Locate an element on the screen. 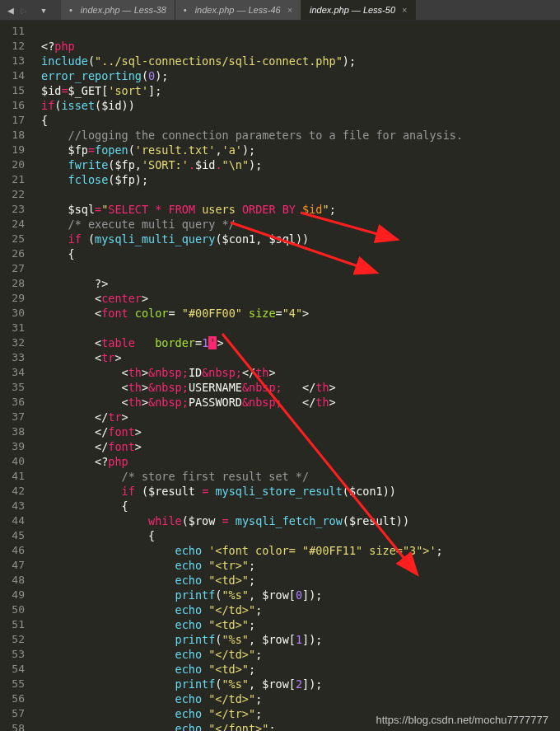 This screenshot has height=731, width=560. line-number: 12 is located at coordinates (12, 46).